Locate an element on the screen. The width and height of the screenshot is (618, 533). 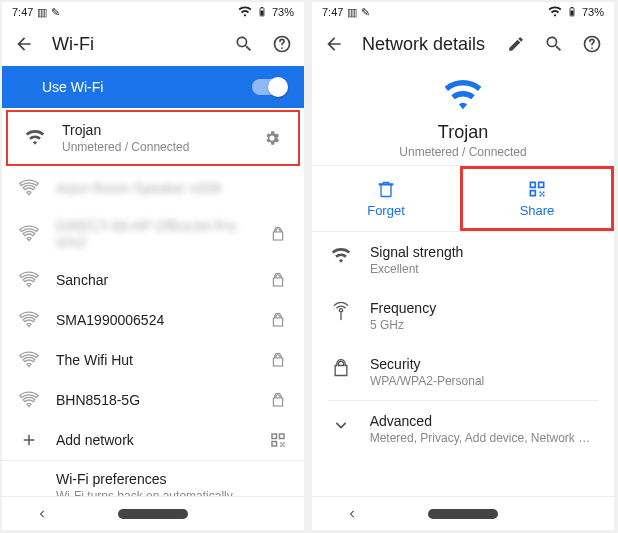
network-name: The Wifi Hut is located at coordinates (154, 360).